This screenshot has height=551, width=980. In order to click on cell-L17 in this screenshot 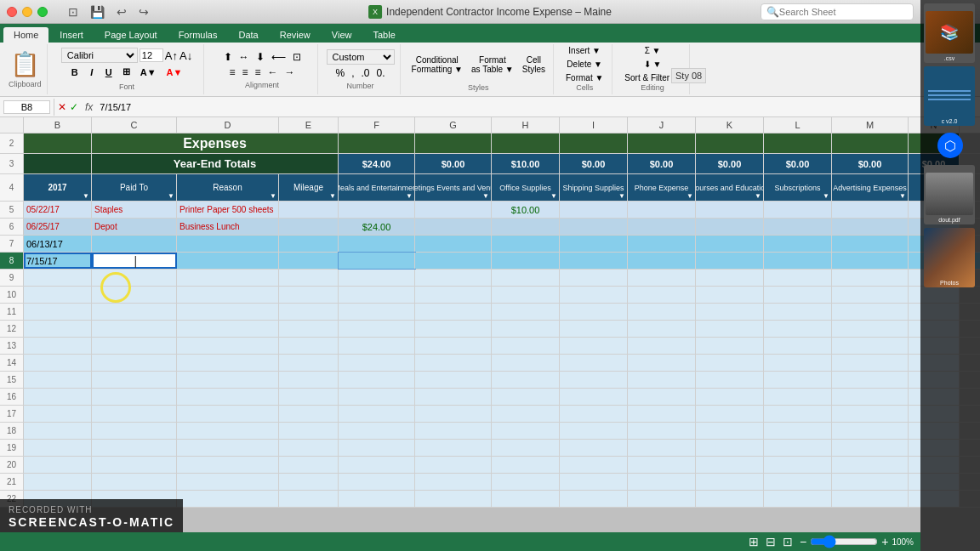, I will do `click(798, 413)`.